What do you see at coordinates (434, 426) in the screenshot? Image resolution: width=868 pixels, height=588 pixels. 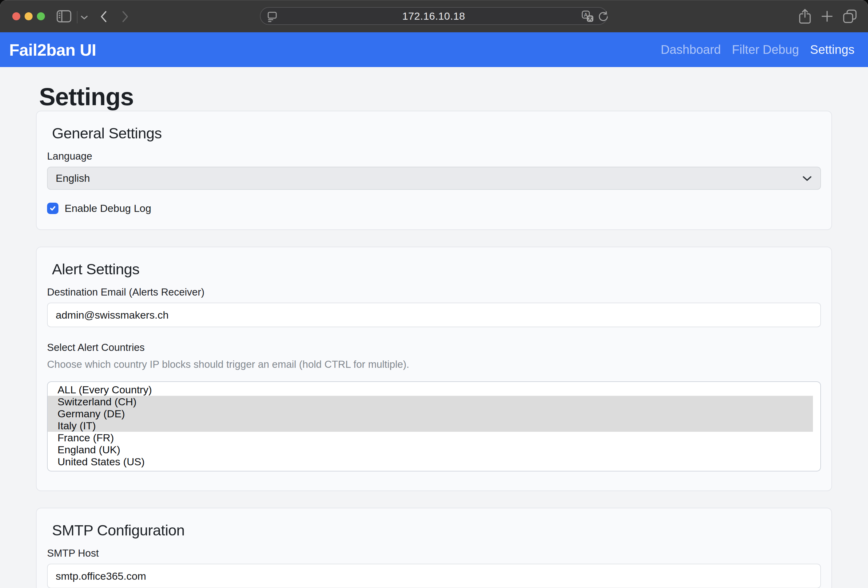 I see `country-multiselect: ALL (Every Country)Switzerland (CH)Germa…` at bounding box center [434, 426].